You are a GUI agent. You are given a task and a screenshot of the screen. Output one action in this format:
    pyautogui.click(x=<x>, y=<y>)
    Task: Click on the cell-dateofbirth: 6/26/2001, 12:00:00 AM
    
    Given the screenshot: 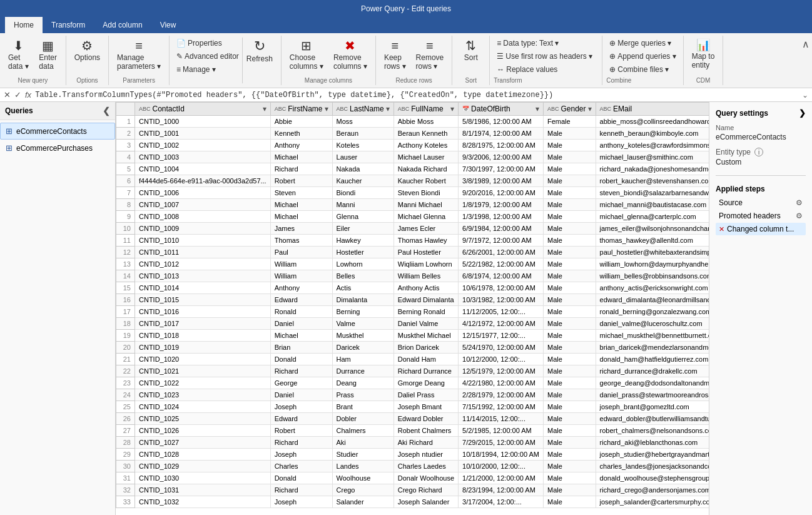 What is the action you would take?
    pyautogui.click(x=501, y=253)
    